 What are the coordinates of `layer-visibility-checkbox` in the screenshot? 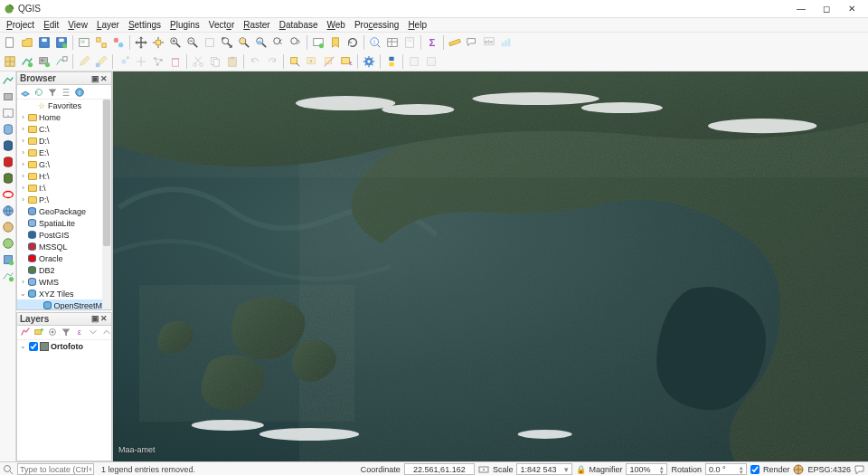 It's located at (33, 347).